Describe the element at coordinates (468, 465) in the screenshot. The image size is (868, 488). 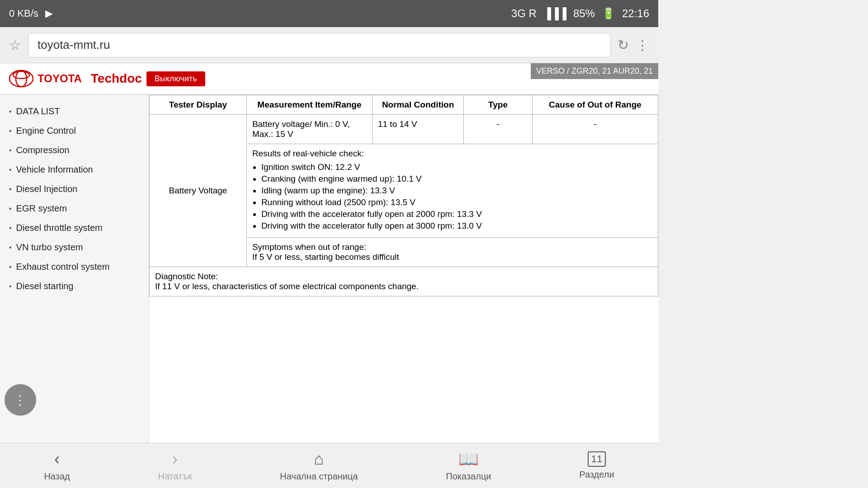
I see `nav-bookmarks: 📖 Показалци` at that location.